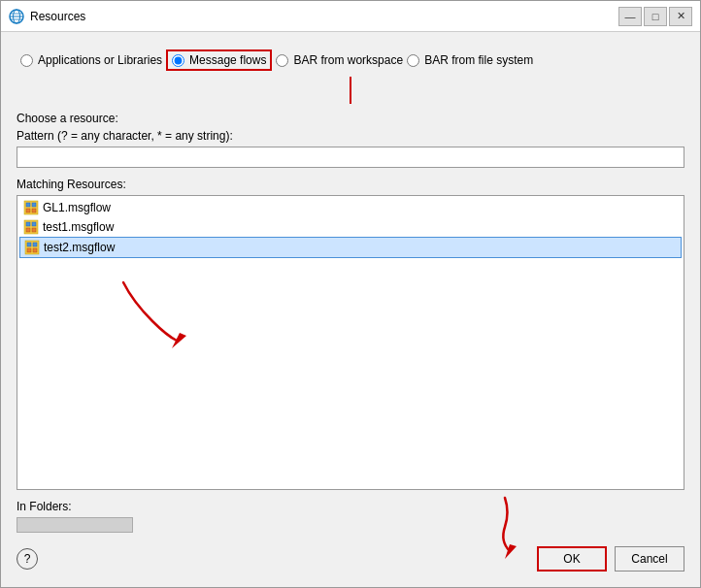  Describe the element at coordinates (470, 60) in the screenshot. I see `radio-bar-filesystem: BAR from file system` at that location.